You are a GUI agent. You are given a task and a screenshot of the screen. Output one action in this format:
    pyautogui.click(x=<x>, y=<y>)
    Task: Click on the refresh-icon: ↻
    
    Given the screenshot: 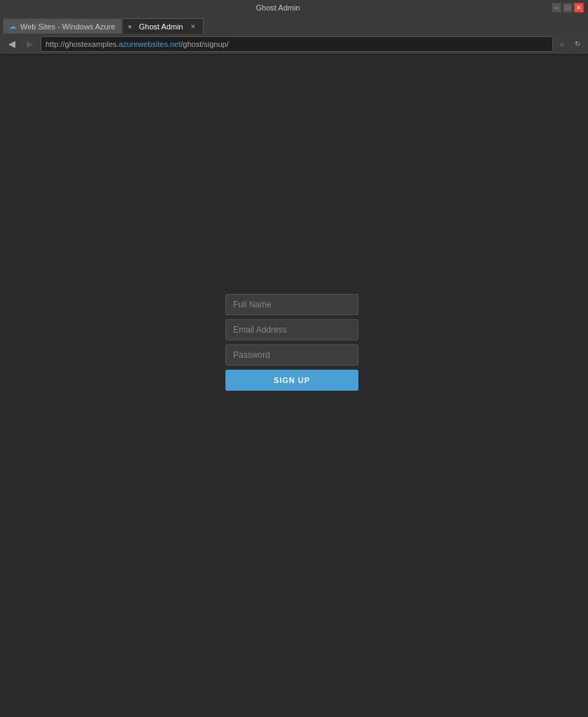 What is the action you would take?
    pyautogui.click(x=578, y=43)
    